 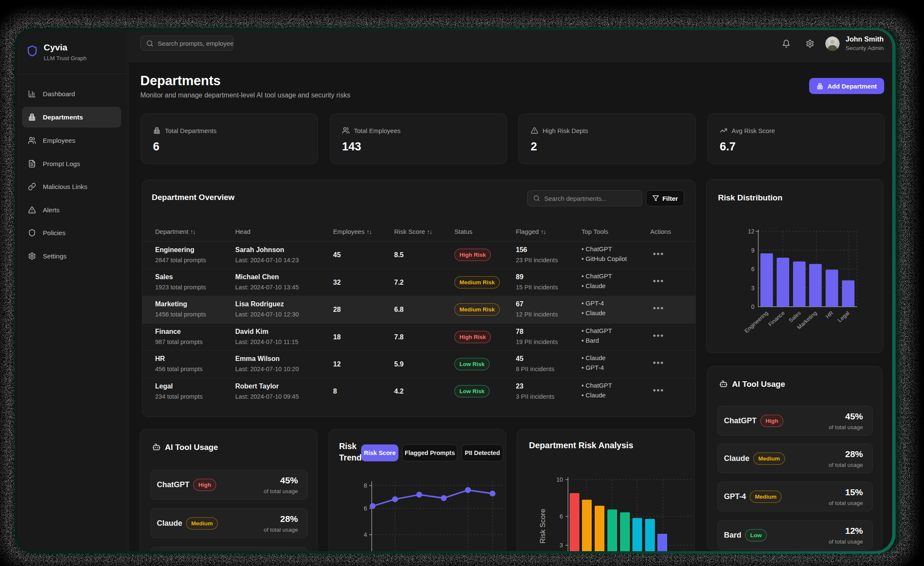 What do you see at coordinates (365, 486) in the screenshot?
I see `svg-text: 8` at bounding box center [365, 486].